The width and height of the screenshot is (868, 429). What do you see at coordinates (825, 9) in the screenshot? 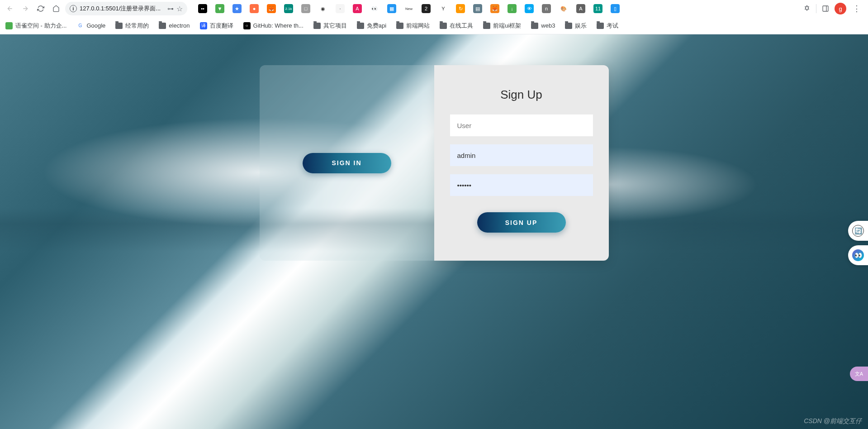
I see `side-panel-icon` at bounding box center [825, 9].